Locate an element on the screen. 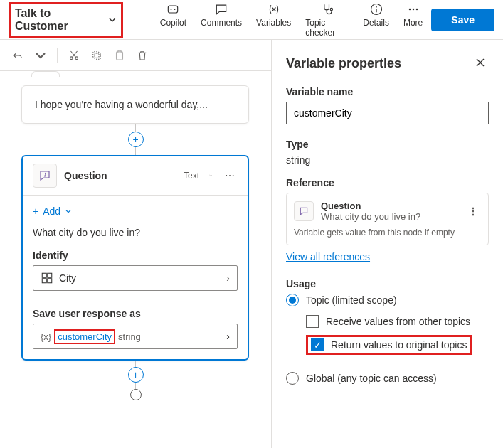  usage-global-radio: Global (any topic can access) is located at coordinates (387, 378).